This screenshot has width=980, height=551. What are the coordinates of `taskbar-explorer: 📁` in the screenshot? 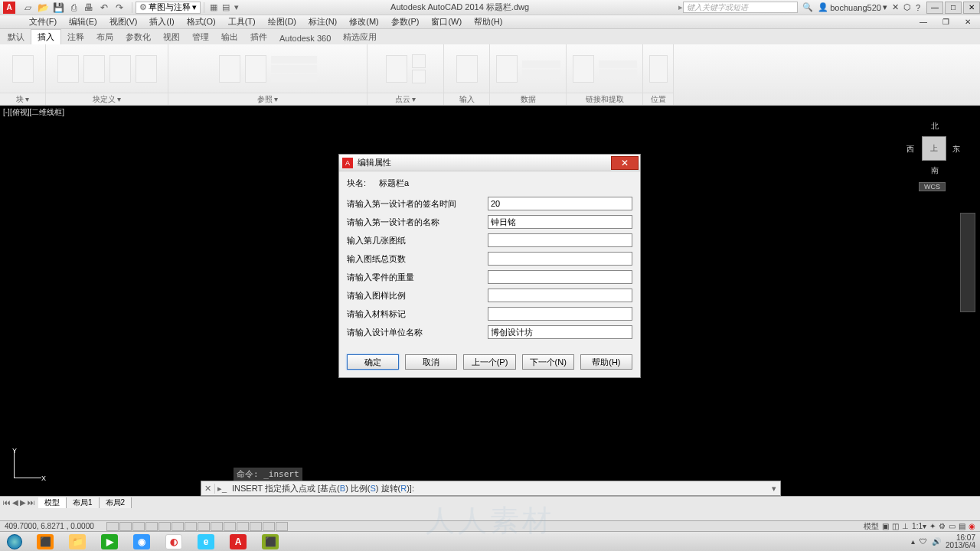 It's located at (77, 542).